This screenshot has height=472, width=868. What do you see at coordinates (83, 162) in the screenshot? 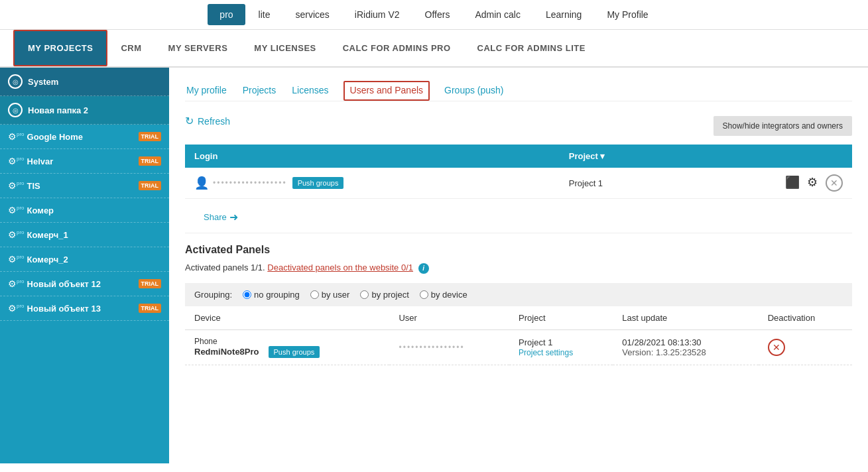
I see `sidebar-label-helvar: Helvar` at bounding box center [83, 162].